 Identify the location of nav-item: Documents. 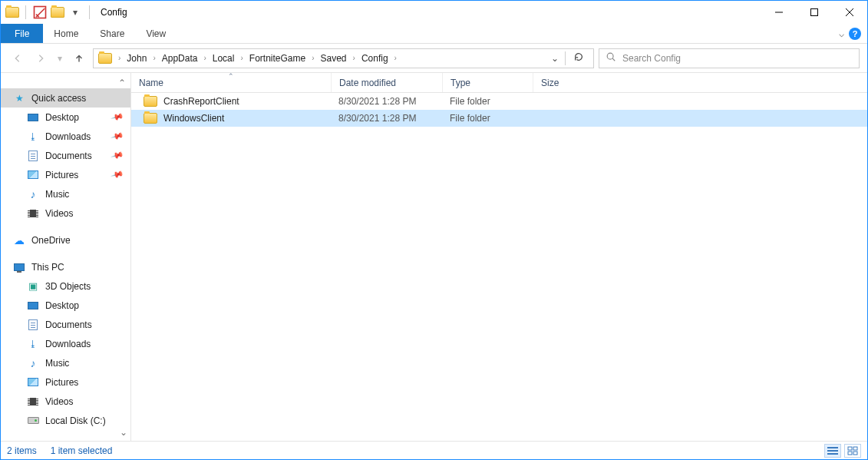
(66, 324).